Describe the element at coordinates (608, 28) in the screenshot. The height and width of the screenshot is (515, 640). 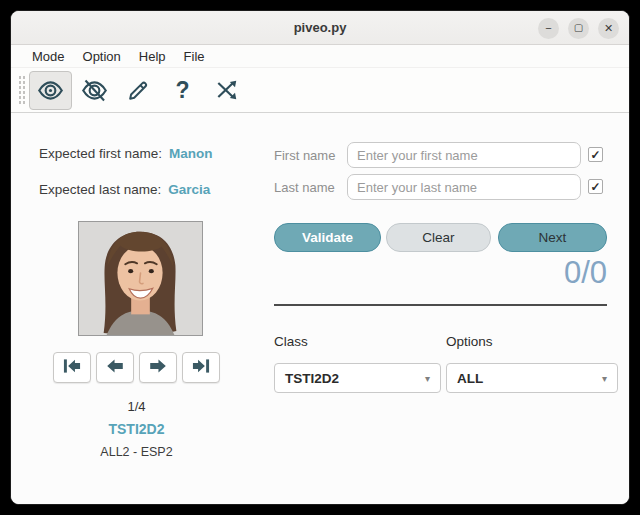
I see `close-button: ✕` at that location.